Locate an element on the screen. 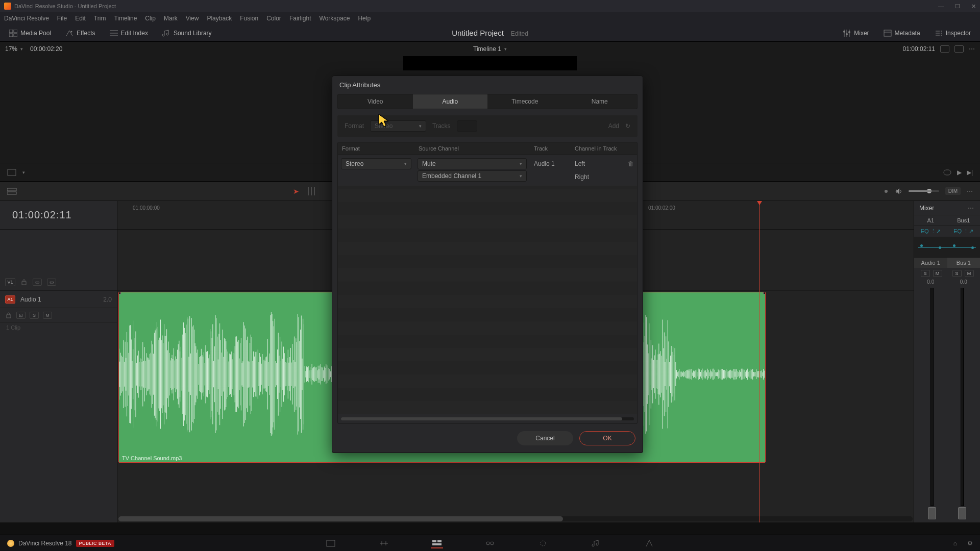  ok-button: OK is located at coordinates (607, 438).